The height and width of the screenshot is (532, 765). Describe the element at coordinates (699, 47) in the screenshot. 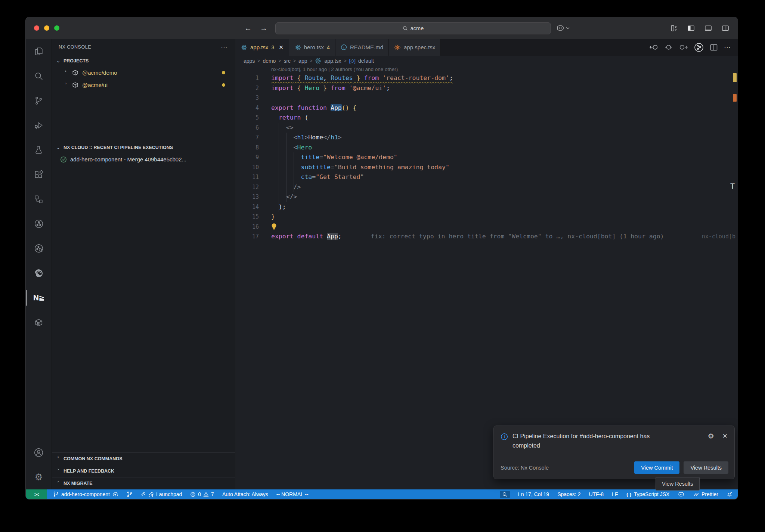

I see `nx-graph-icon` at that location.